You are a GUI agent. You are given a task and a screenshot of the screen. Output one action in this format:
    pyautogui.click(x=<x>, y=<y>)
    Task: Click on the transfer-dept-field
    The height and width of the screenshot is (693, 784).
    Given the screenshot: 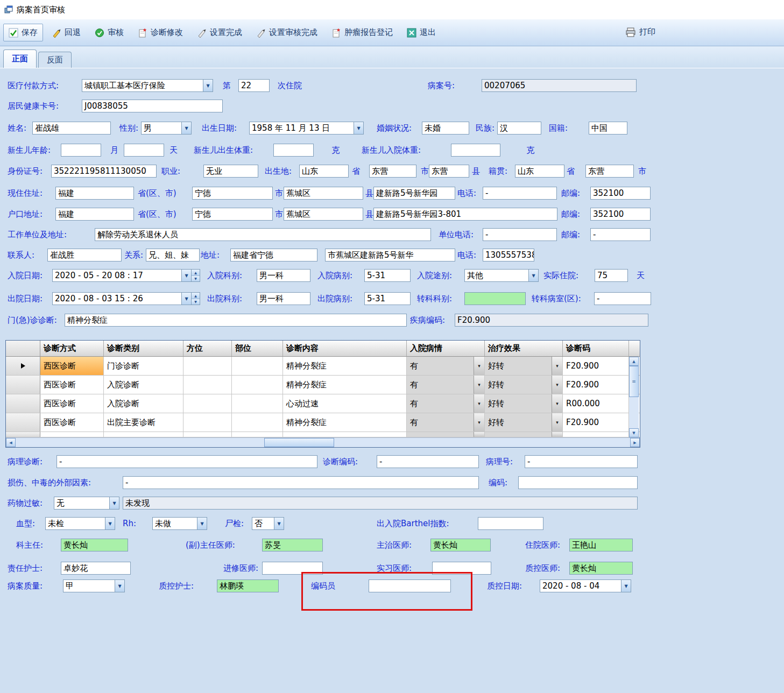 What is the action you would take?
    pyautogui.click(x=495, y=299)
    